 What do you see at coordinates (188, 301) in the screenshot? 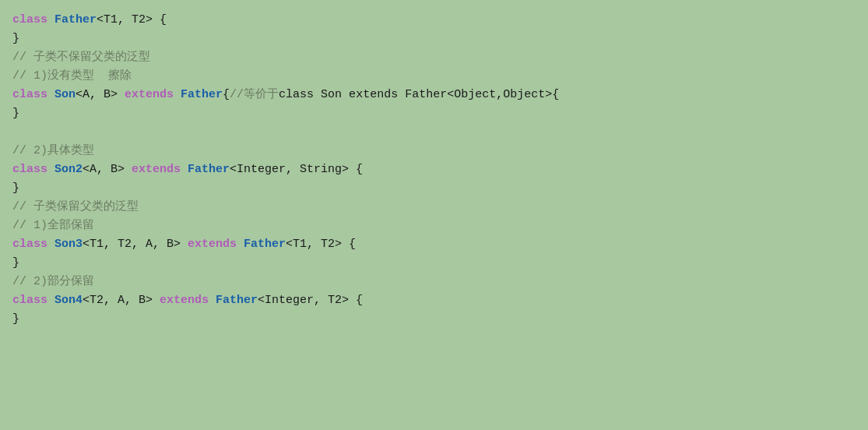
I see `keyword-extends-4: extends` at bounding box center [188, 301].